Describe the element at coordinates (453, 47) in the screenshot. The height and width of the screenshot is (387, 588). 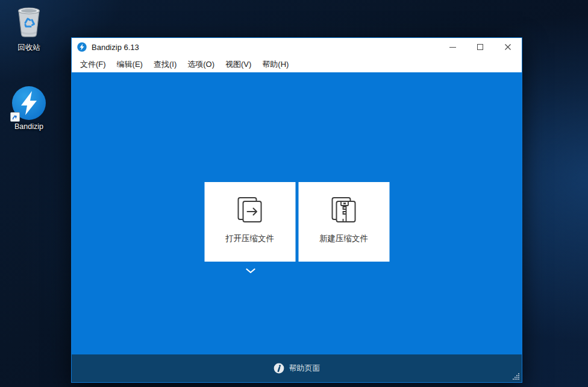
I see `minimize-icon` at that location.